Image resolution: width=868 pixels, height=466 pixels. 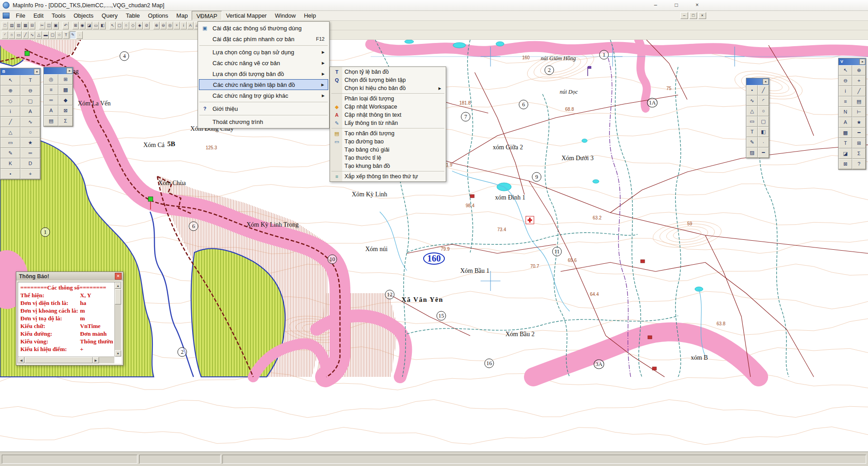 What do you see at coordinates (264, 52) in the screenshot?
I see `menu-choose-tools: Lựa chọn công cụ bạn sử dụng▶` at bounding box center [264, 52].